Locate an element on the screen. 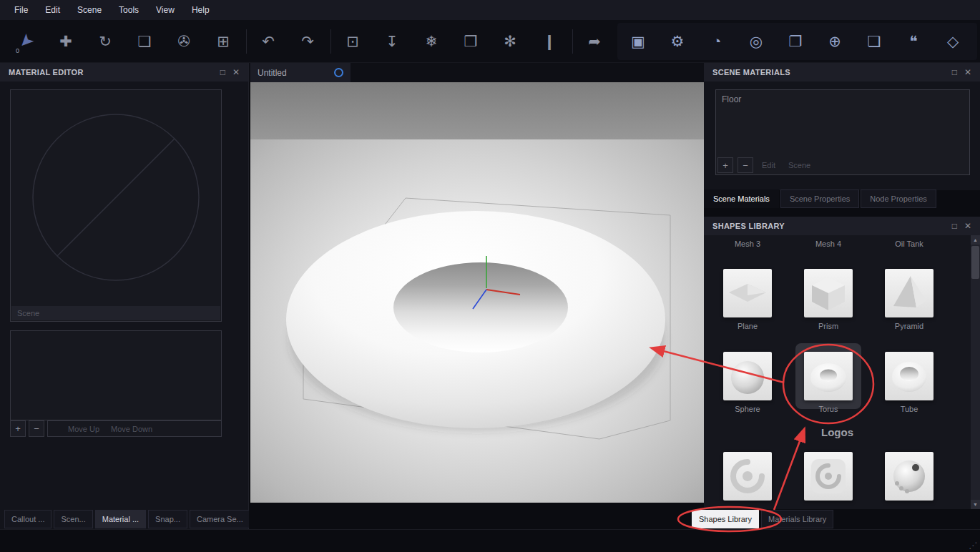 The width and height of the screenshot is (980, 552). shape-tile-sphere is located at coordinates (748, 376).